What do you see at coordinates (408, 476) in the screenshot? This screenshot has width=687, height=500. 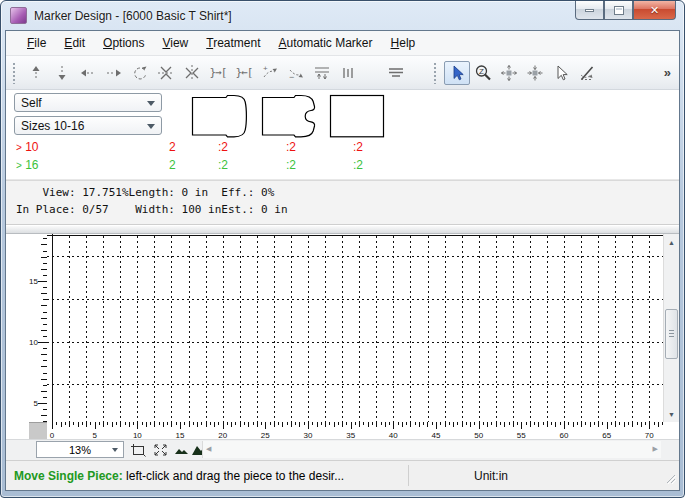 I see `statusbar-divider` at bounding box center [408, 476].